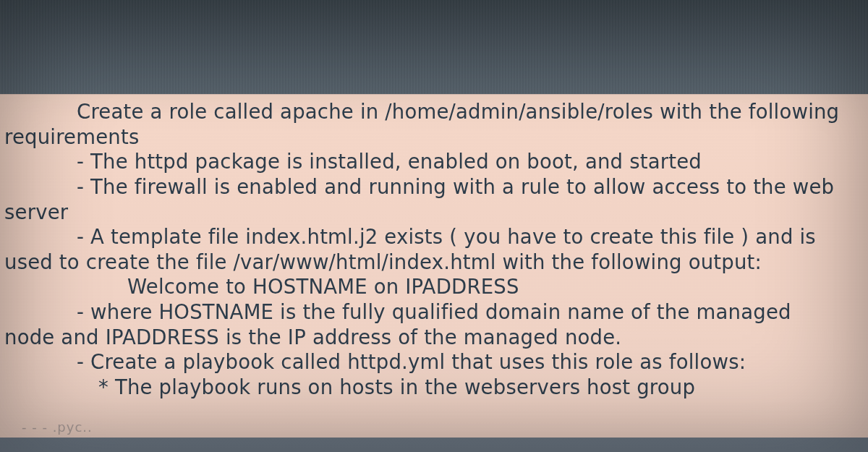  I want to click on text-line: Create a role called apache in /home/adm…, so click(434, 111).